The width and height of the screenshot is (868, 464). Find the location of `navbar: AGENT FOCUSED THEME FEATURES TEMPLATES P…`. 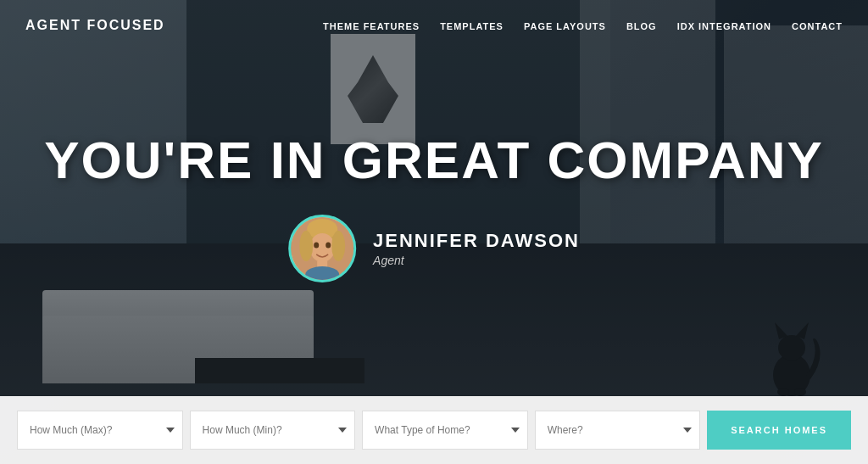

navbar: AGENT FOCUSED THEME FEATURES TEMPLATES P… is located at coordinates (434, 25).